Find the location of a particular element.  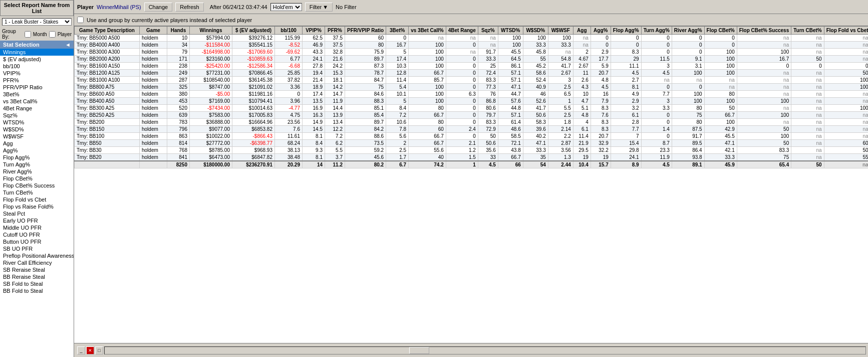

stat-item-steal_pct: Steal Pct is located at coordinates (37, 214).